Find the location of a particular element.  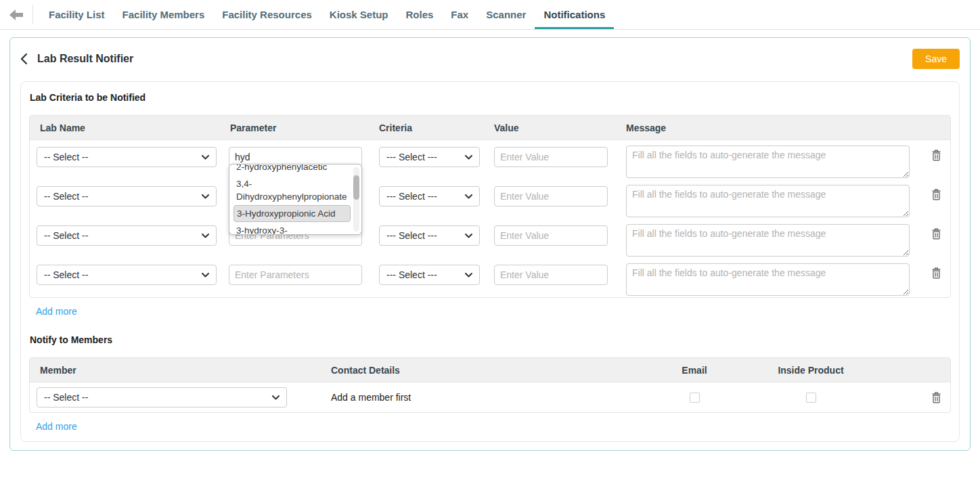

contact-details-text: Add a member first is located at coordinates (368, 397).